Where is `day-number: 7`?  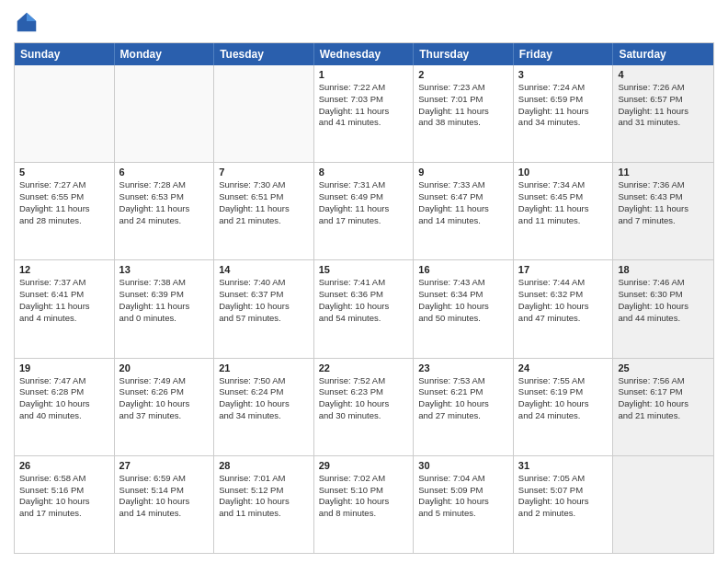 day-number: 7 is located at coordinates (264, 172).